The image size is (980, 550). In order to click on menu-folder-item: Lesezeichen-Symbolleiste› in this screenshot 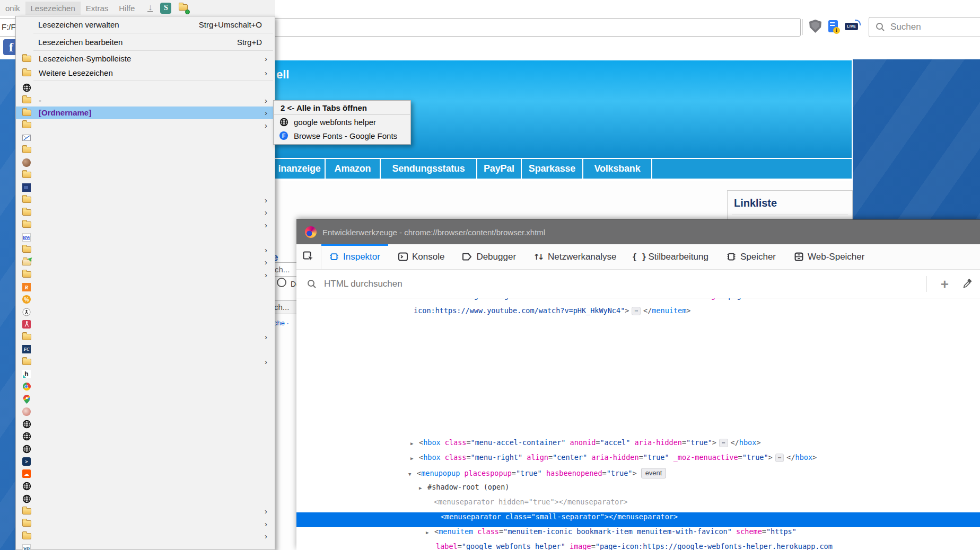, I will do `click(145, 58)`.